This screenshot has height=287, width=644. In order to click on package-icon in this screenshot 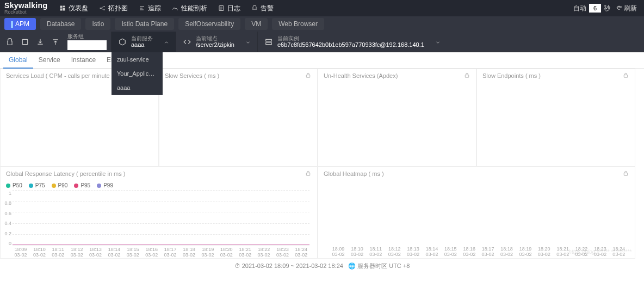, I will do `click(122, 42)`.